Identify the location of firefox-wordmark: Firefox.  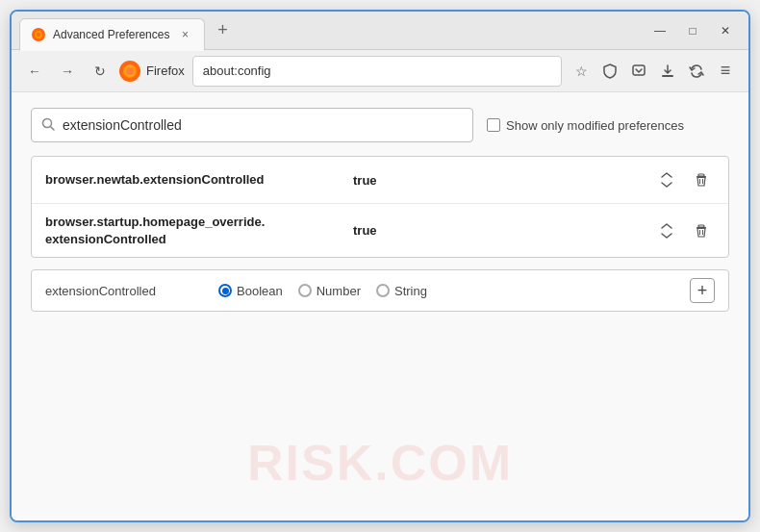
(165, 71).